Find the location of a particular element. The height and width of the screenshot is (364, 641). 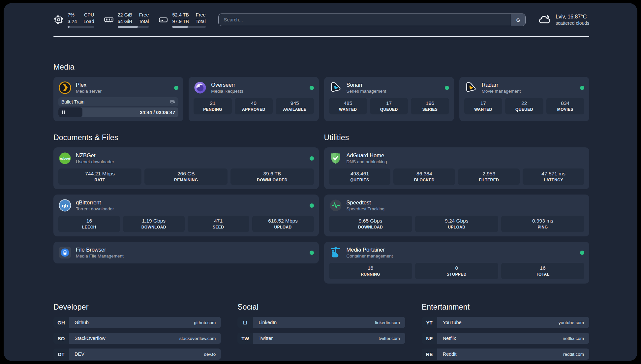

bookmark-netflix: NF Netflix netflix.com is located at coordinates (505, 338).